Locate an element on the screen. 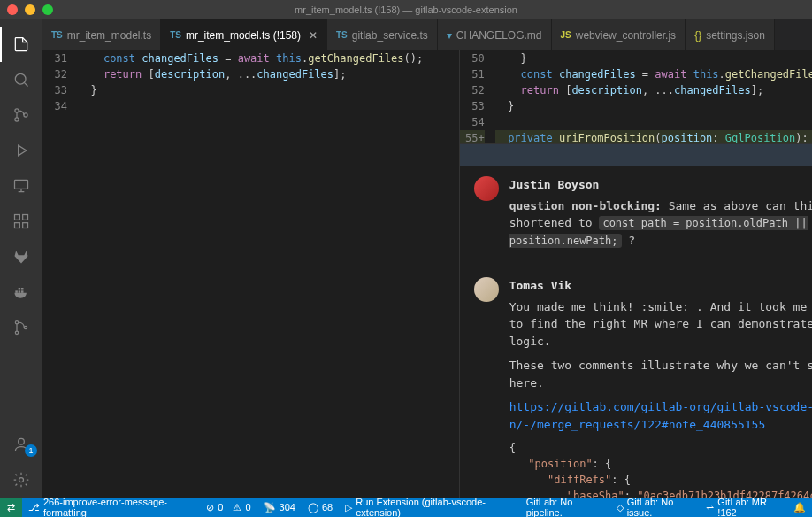 Image resolution: width=812 pixels, height=517 pixels. antenna-icon: 📡 is located at coordinates (270, 508).